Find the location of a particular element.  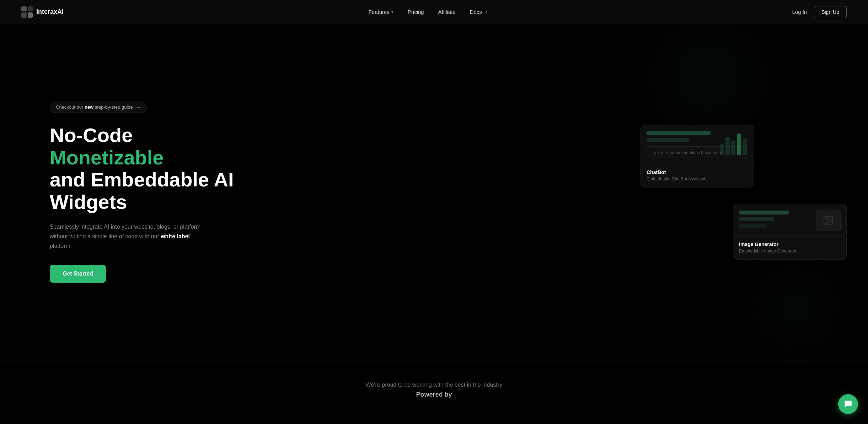

nav-affiliate: Affiliate is located at coordinates (447, 12).